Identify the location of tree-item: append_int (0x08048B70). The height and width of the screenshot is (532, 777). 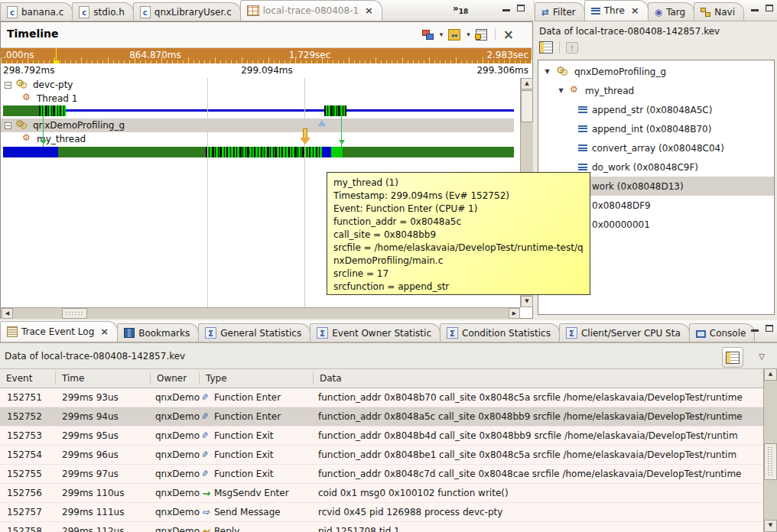
(656, 128).